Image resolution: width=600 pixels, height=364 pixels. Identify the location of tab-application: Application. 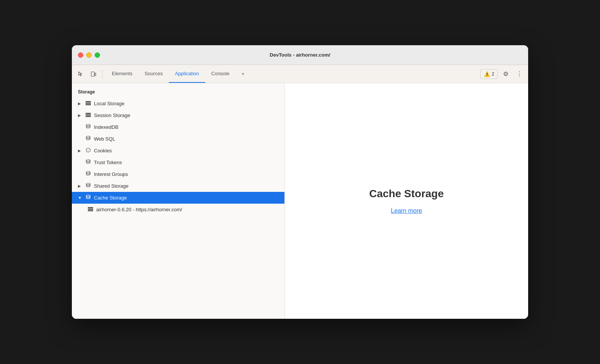
(187, 74).